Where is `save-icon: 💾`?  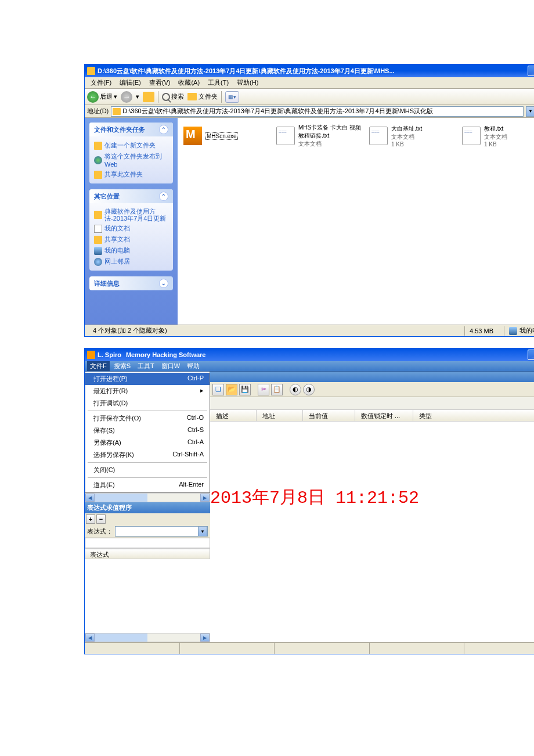 save-icon: 💾 is located at coordinates (245, 390).